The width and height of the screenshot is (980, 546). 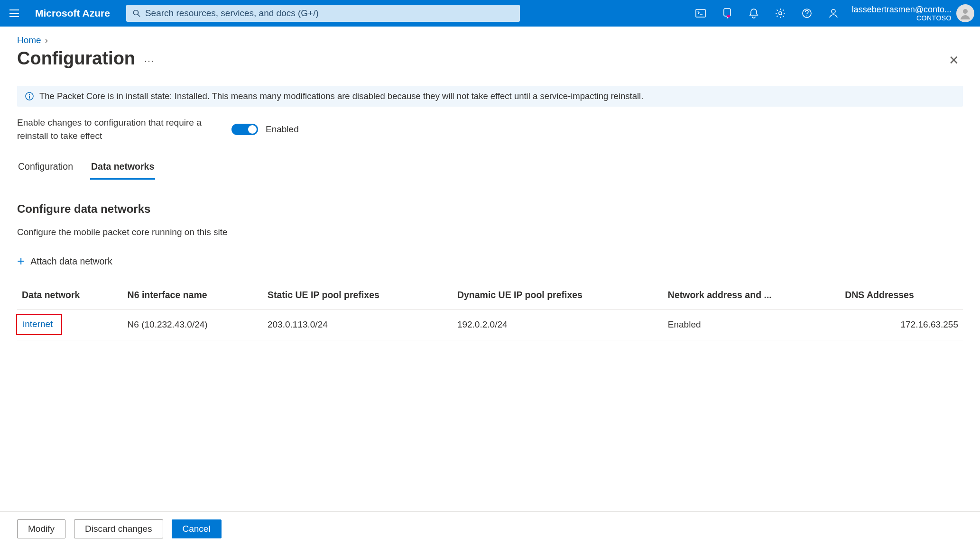 What do you see at coordinates (490, 13) in the screenshot?
I see `top-bar: Microsoft Azure lassebertrasmen@conto...` at bounding box center [490, 13].